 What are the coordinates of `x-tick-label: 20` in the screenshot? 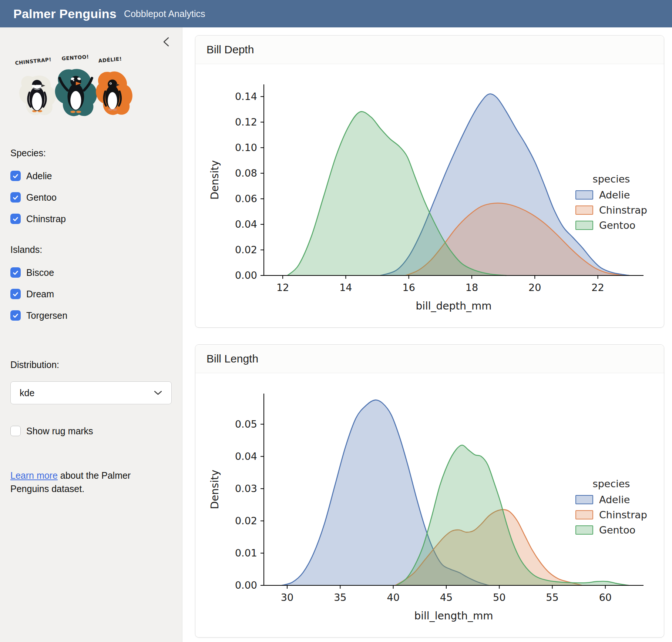 It's located at (535, 287).